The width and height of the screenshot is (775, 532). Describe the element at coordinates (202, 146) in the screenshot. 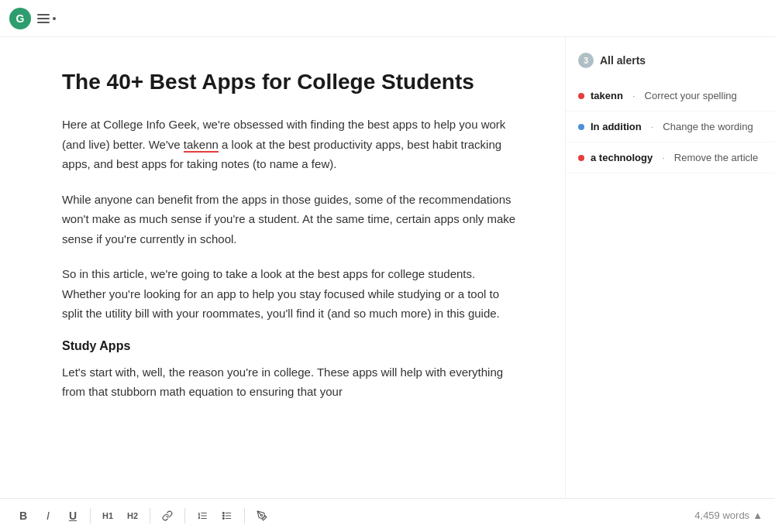

I see `misspelled-word: takenn` at that location.